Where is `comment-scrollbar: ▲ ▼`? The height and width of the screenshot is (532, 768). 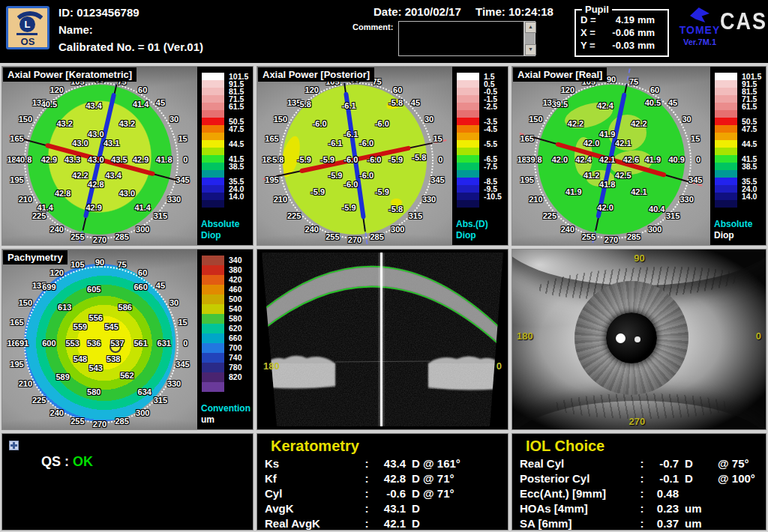
comment-scrollbar: ▲ ▼ is located at coordinates (530, 39).